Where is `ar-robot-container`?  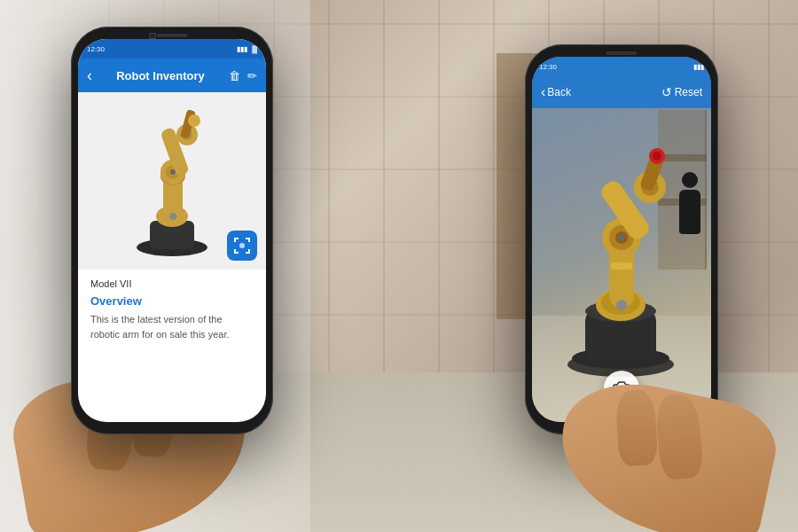
ar-robot-container is located at coordinates (621, 254).